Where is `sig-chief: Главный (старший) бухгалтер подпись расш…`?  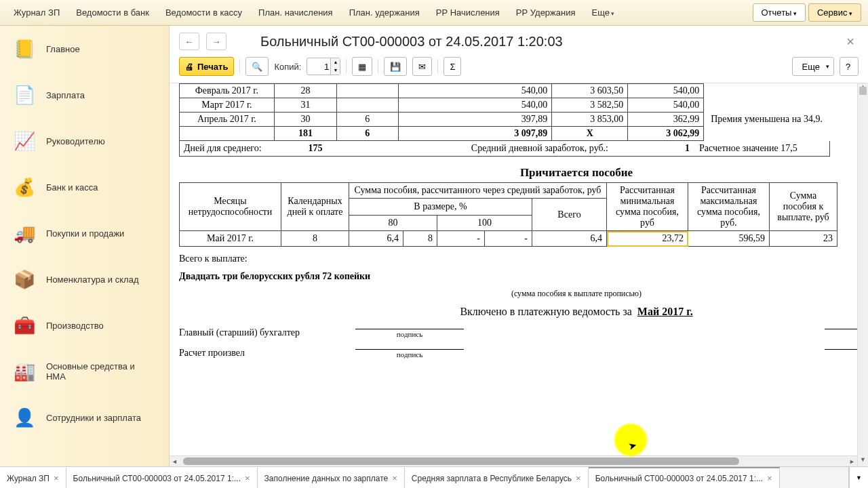
sig-chief: Главный (старший) бухгалтер подпись расш… is located at coordinates (524, 333).